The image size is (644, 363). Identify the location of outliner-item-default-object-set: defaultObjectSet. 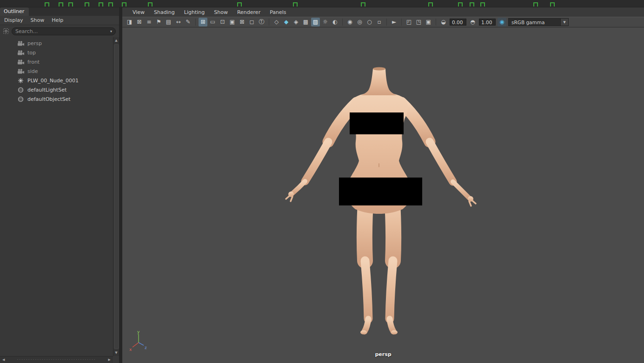
(56, 99).